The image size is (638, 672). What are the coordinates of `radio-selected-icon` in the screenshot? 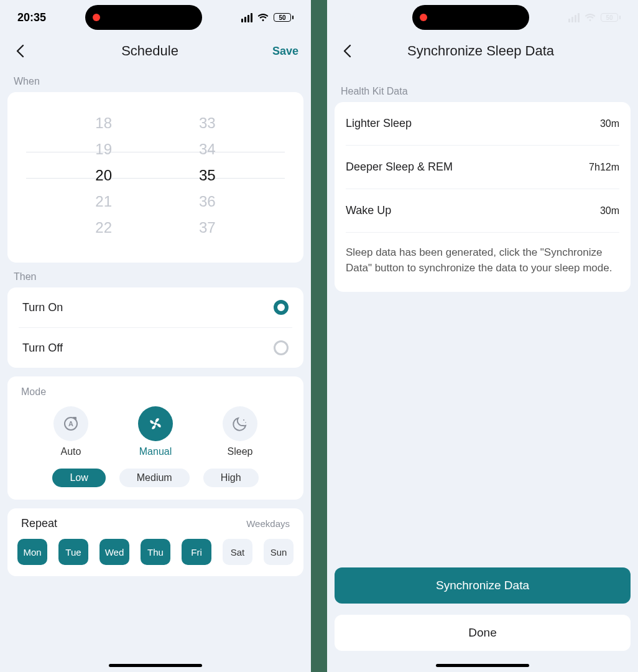 It's located at (281, 307).